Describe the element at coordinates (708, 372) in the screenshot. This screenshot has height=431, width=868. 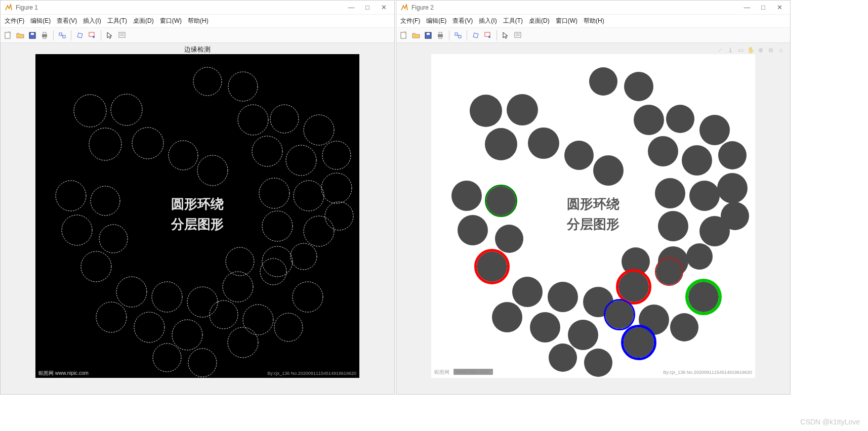
I see `watermark-br-2: By:cjx_136 No.20200911154514919619620` at that location.